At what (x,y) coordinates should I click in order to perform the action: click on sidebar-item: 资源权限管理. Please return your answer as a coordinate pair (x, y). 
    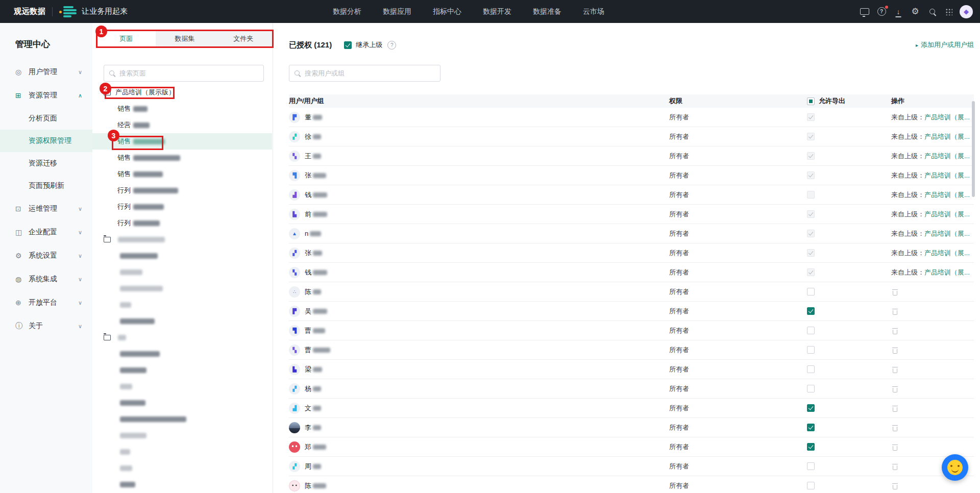
    Looking at the image, I should click on (46, 141).